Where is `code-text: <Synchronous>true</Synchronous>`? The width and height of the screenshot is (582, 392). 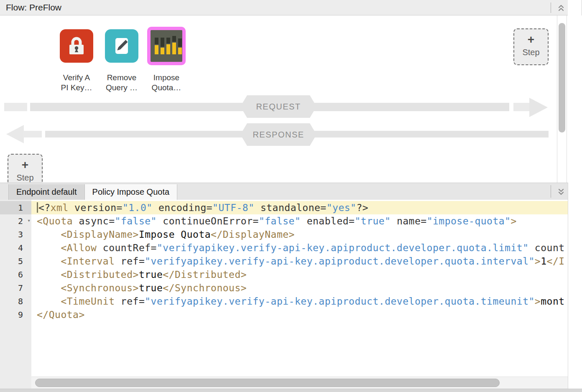 code-text: <Synchronous>true</Synchronous> is located at coordinates (299, 288).